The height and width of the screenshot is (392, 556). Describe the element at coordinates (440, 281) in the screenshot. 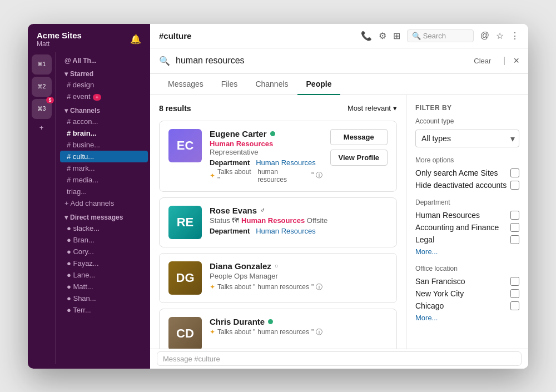

I see `loc-sf-label: San Francisco` at that location.